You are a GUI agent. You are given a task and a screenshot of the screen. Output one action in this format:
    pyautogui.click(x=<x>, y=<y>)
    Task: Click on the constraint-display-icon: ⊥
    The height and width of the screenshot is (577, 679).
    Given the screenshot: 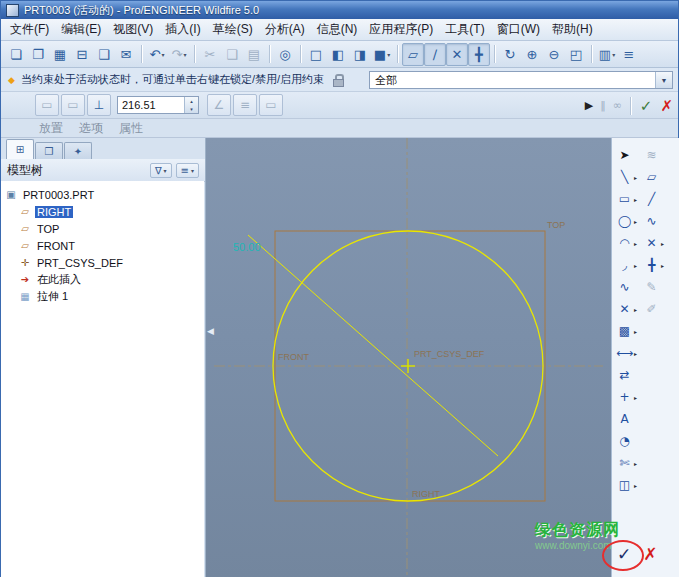 What is the action you would take?
    pyautogui.click(x=99, y=105)
    